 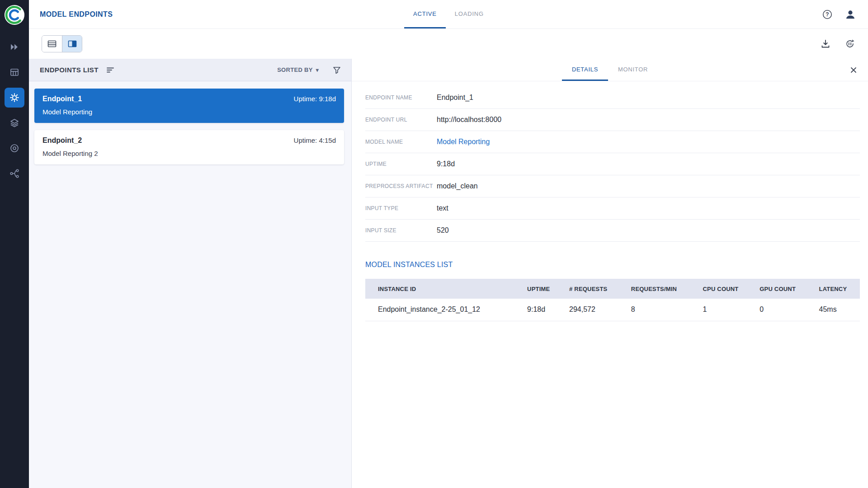 What do you see at coordinates (838, 310) in the screenshot?
I see `cell-latency: 45ms` at bounding box center [838, 310].